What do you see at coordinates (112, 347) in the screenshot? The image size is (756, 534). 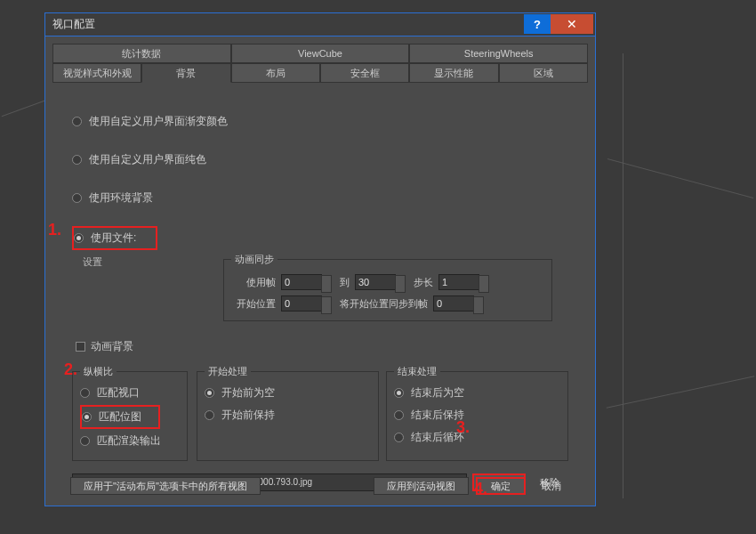 I see `checkbox-label: 动画背景` at bounding box center [112, 347].